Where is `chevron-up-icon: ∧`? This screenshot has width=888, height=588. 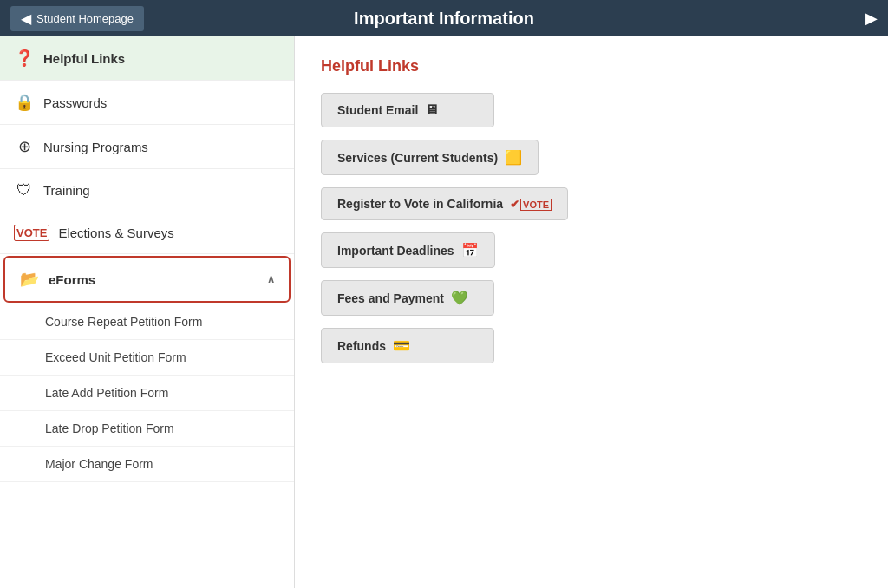 chevron-up-icon: ∧ is located at coordinates (271, 279).